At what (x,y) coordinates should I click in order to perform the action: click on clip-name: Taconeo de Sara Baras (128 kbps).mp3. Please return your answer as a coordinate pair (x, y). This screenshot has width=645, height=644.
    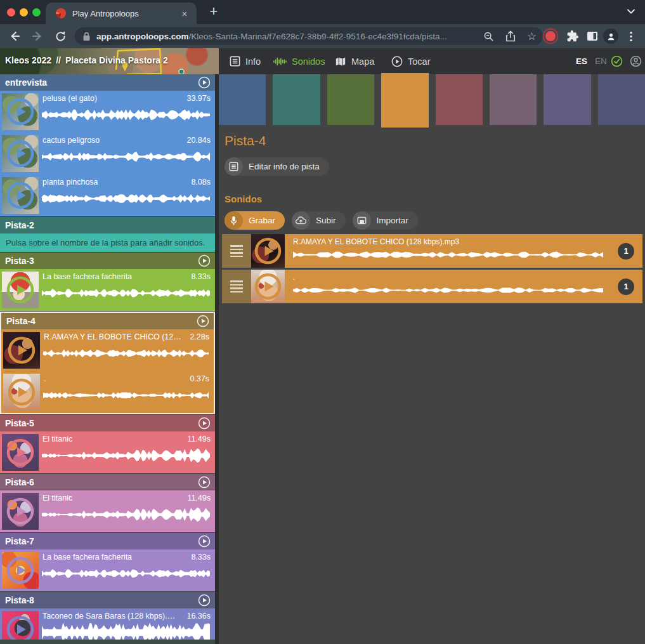
    Looking at the image, I should click on (112, 616).